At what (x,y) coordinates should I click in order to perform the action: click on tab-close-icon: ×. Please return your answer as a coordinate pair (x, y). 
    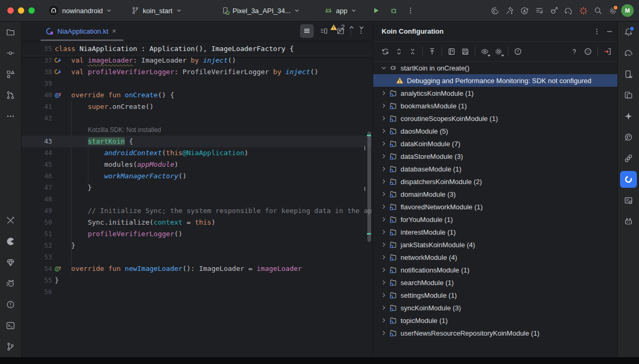
    Looking at the image, I should click on (114, 31).